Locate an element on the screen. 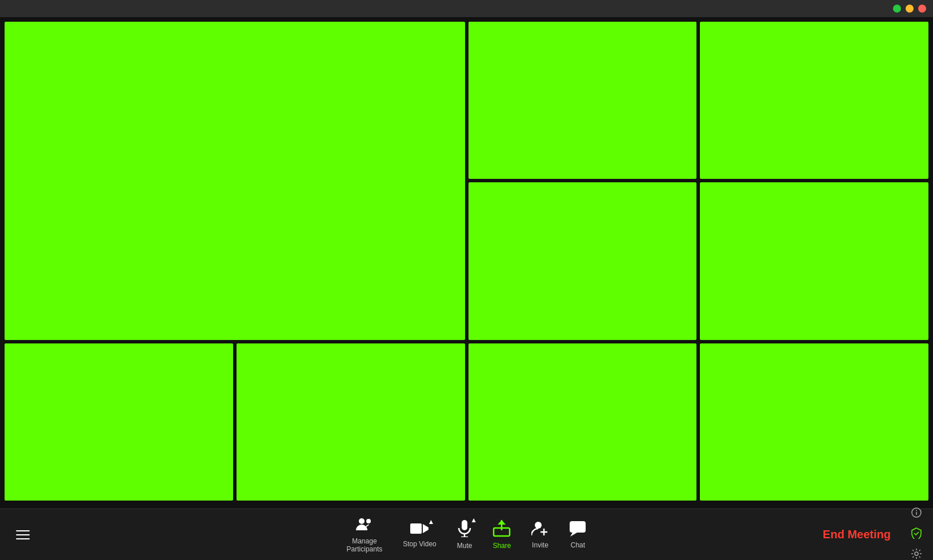  security-icon is located at coordinates (916, 535).